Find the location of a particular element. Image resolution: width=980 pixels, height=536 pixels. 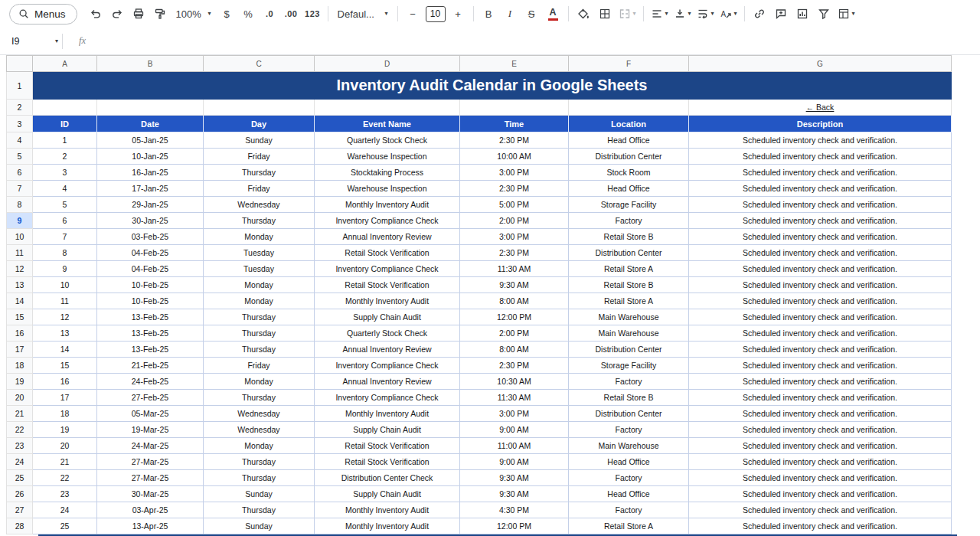

borders-button is located at coordinates (605, 14).